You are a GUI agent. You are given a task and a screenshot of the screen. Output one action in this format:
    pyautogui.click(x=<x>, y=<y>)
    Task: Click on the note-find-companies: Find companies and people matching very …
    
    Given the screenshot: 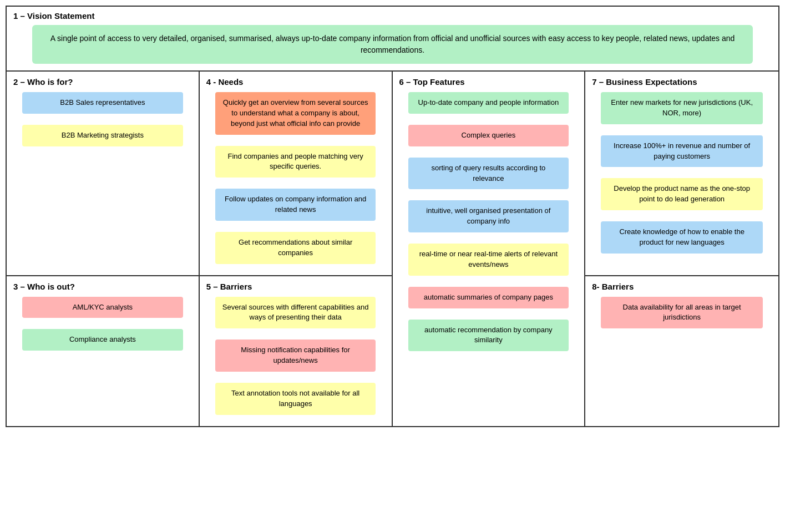 What is the action you would take?
    pyautogui.click(x=296, y=162)
    